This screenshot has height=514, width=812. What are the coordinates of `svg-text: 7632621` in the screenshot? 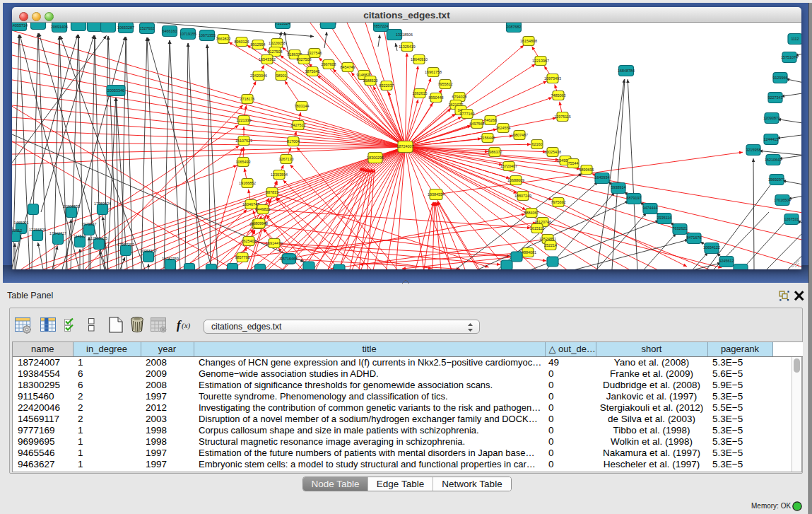 It's located at (680, 228).